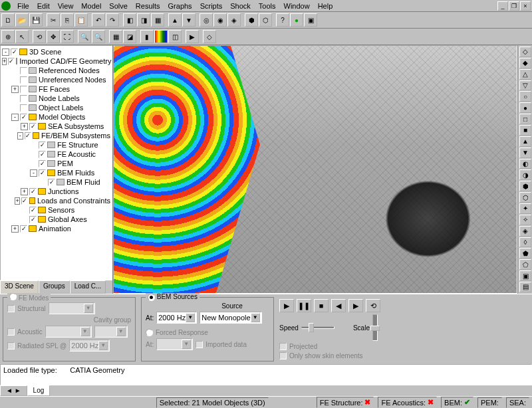 This screenshot has height=408, width=532. What do you see at coordinates (525, 108) in the screenshot?
I see `tool-icon: ●` at bounding box center [525, 108].